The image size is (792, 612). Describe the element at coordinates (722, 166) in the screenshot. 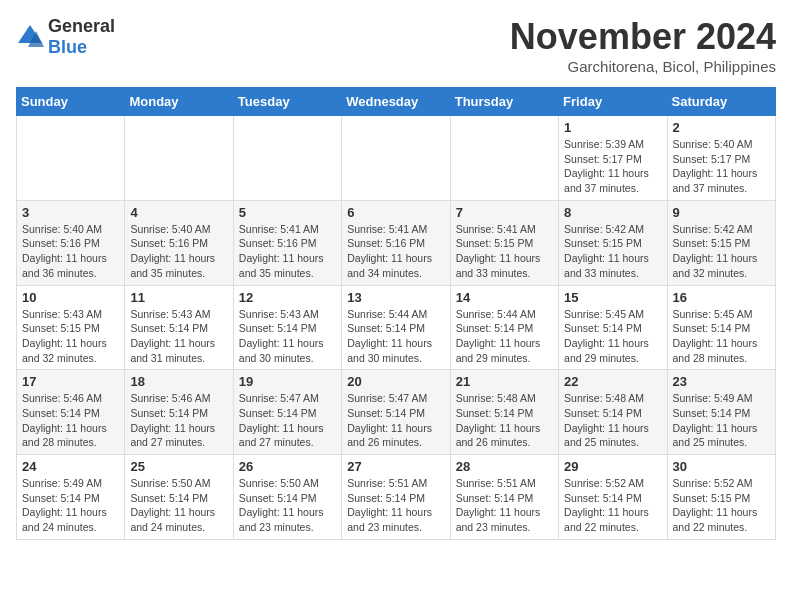

I see `day-info: Sunrise: 5:40 AM Sunset: 5:17 PM Dayligh…` at that location.